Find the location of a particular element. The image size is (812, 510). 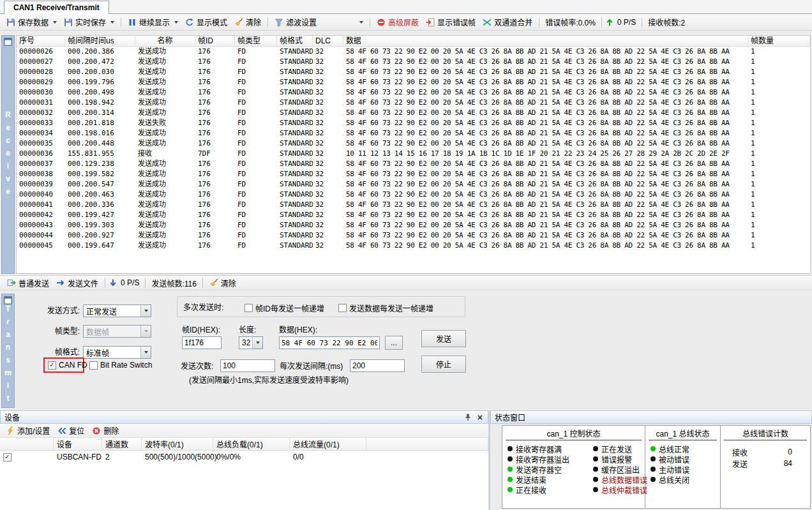

table-row: 00000036155.831.955接收7DFFDSTANDARD3210 1… is located at coordinates (414, 154).